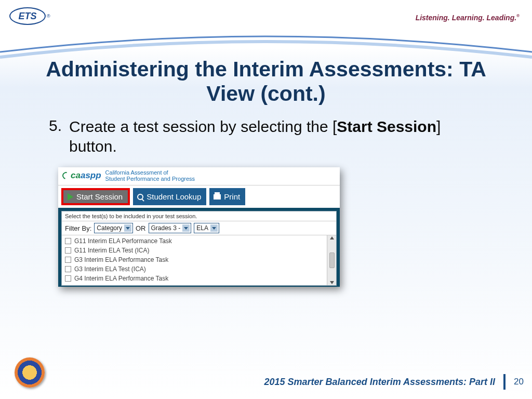 The image size is (532, 399). Describe the element at coordinates (332, 283) in the screenshot. I see `scroll-down-icon` at that location.